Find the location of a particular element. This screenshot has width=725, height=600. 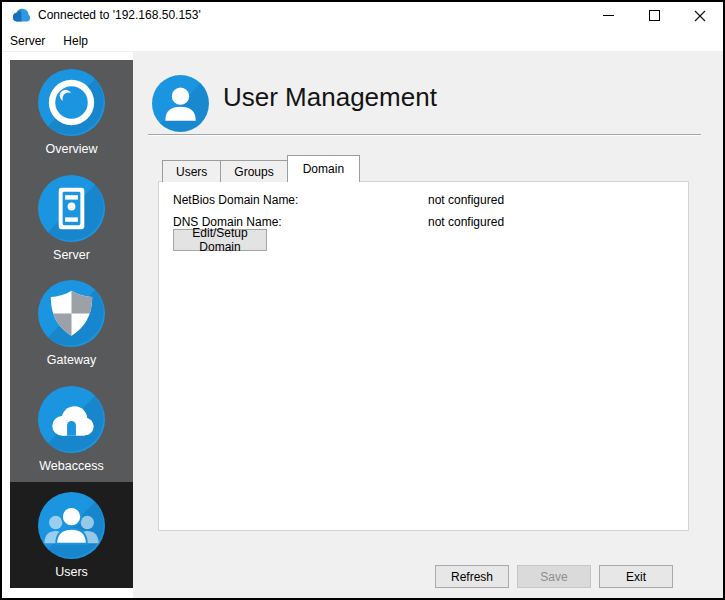

window-title: Connected to '192.168.50.153' is located at coordinates (120, 15).